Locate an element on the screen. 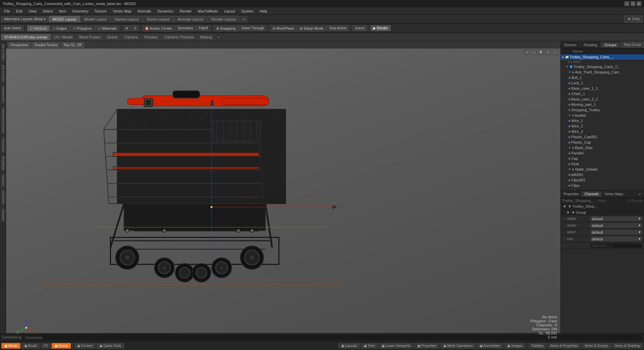 This screenshot has height=350, width=644. bottom-assemblies-btn: ▣ Assemblies is located at coordinates (490, 346).